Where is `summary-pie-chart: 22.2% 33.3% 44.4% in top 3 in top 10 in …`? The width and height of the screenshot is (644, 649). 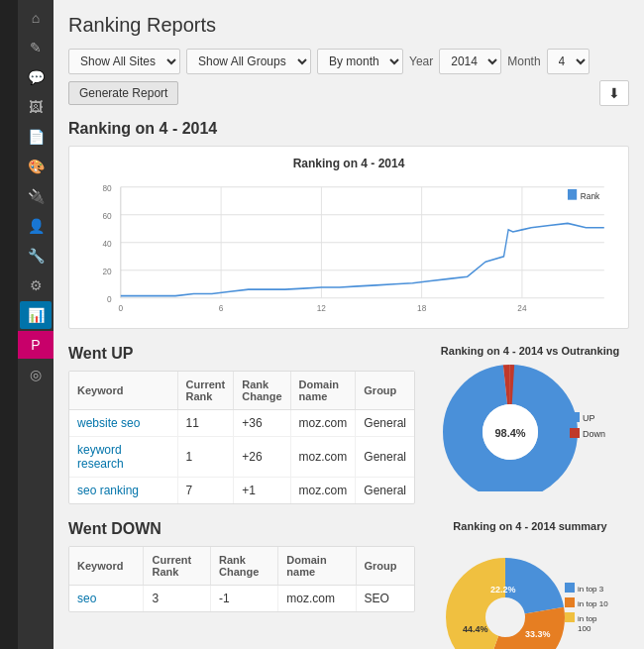
summary-pie-chart: 22.2% 33.3% 44.4% in top 3 in top 10 in … is located at coordinates (520, 594).